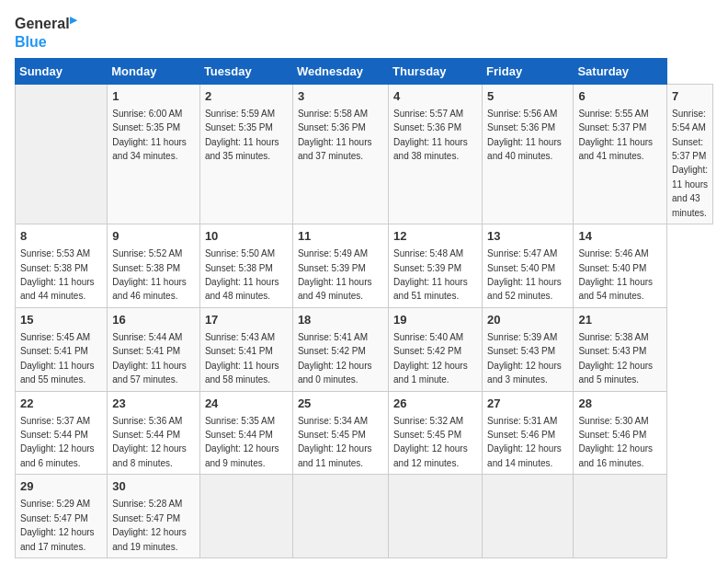  Describe the element at coordinates (436, 404) in the screenshot. I see `day-number: 26` at that location.